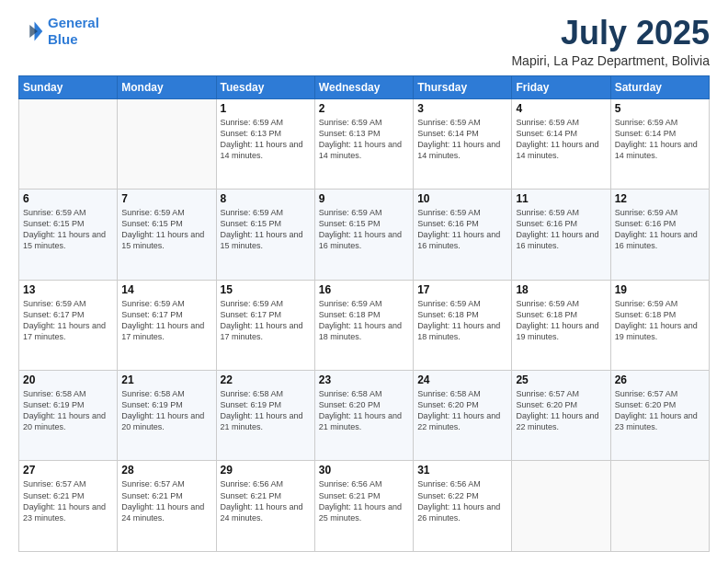 Image resolution: width=728 pixels, height=563 pixels. What do you see at coordinates (364, 41) in the screenshot?
I see `header: General Blue July 2025 Mapiri, La Paz De…` at bounding box center [364, 41].